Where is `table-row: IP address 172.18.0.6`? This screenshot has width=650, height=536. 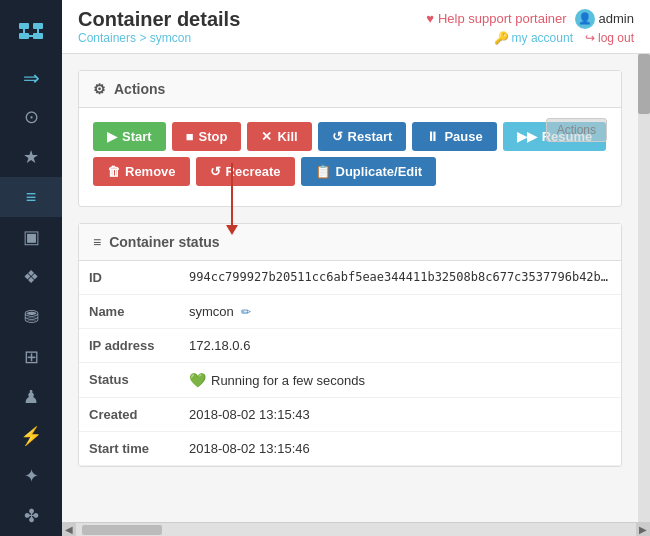
table-row: IP address 172.18.0.6 is located at coordinates (350, 346).